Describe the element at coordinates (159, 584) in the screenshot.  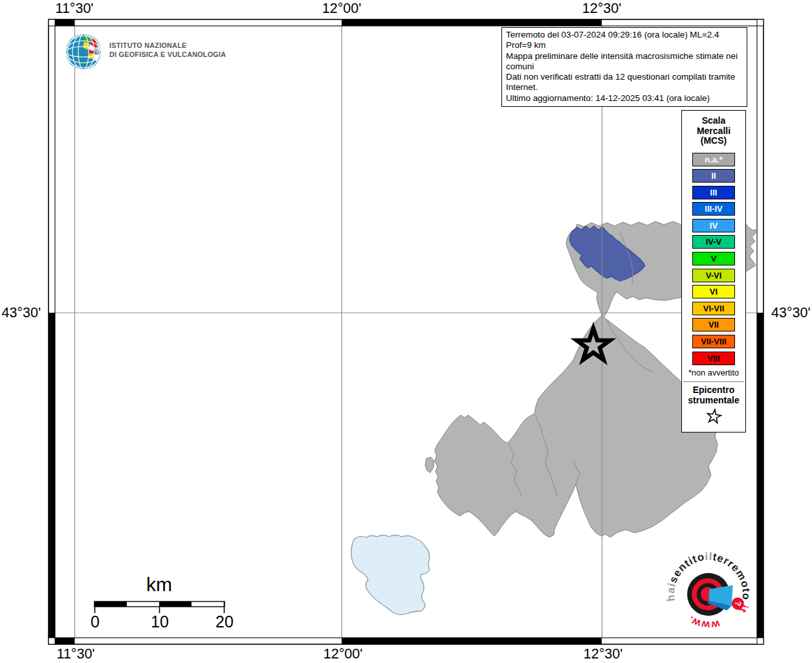
I see `scale-bar-title: km` at that location.